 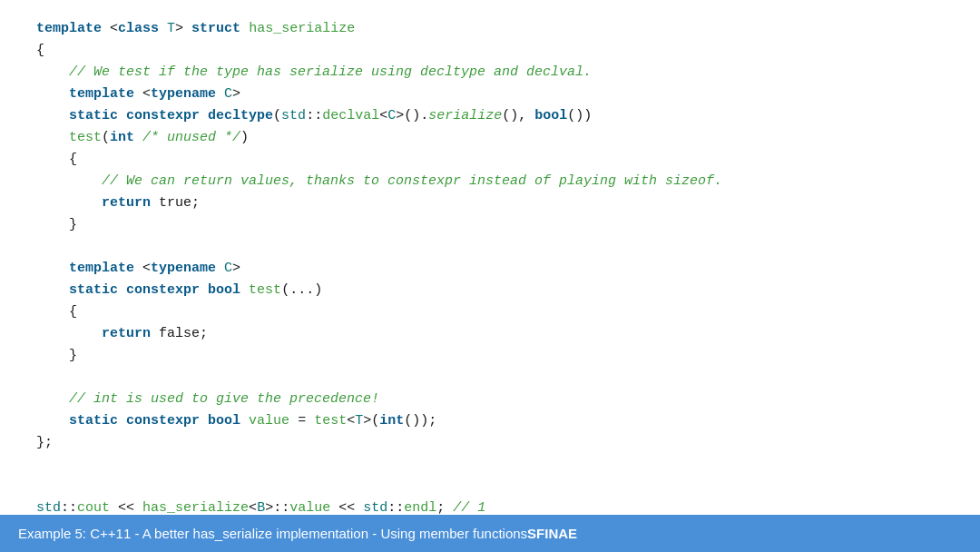 What do you see at coordinates (490, 399) in the screenshot?
I see `code-line-comment: // int is used to give the precedence!` at bounding box center [490, 399].